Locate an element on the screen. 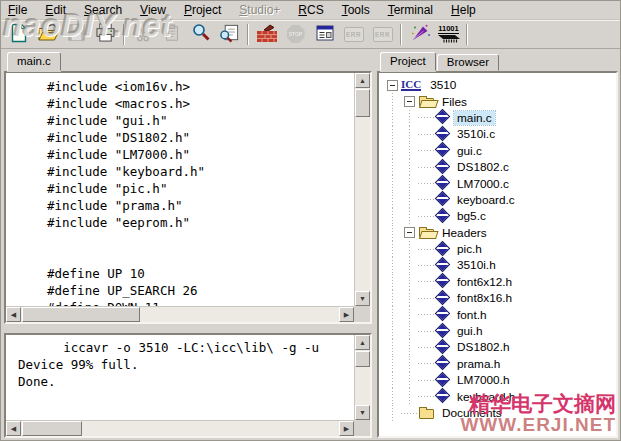 This screenshot has height=441, width=621. new-file-button is located at coordinates (18, 34).